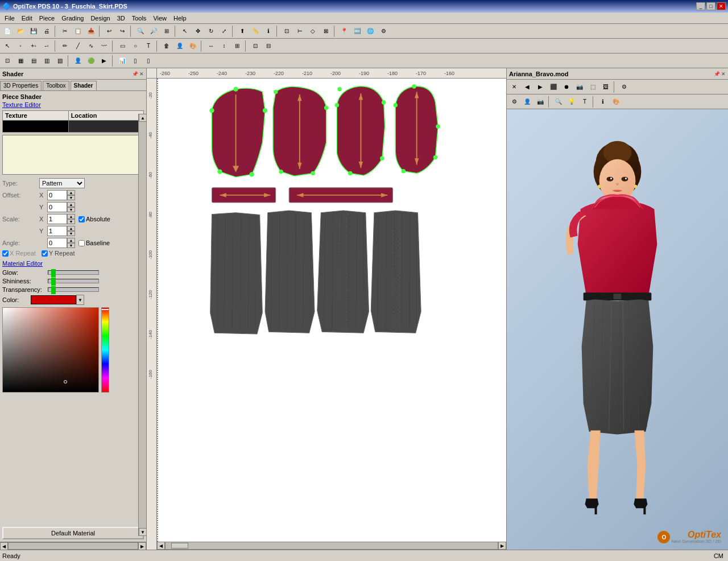  Describe the element at coordinates (514, 87) in the screenshot. I see `model-tb-close: ✕` at that location.